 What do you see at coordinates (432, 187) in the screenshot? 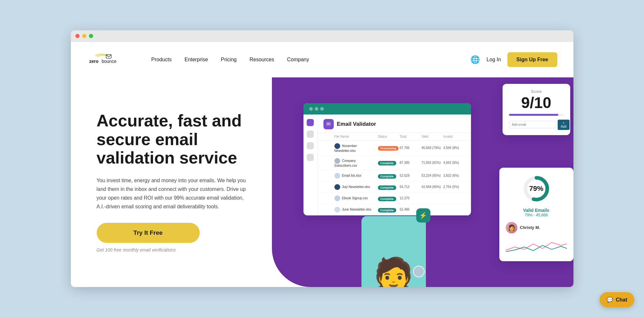
I see `valid-cell: 42,668 (80%)` at bounding box center [432, 187].